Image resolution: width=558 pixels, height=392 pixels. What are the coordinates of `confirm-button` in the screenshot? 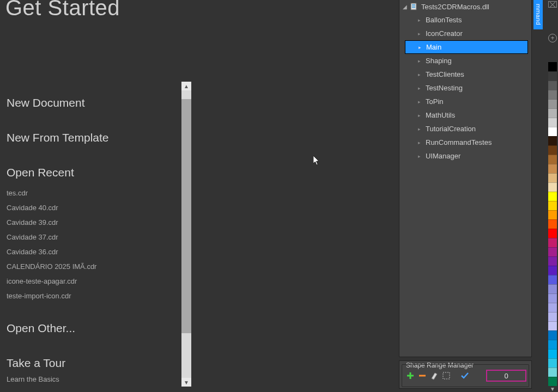 It's located at (465, 376).